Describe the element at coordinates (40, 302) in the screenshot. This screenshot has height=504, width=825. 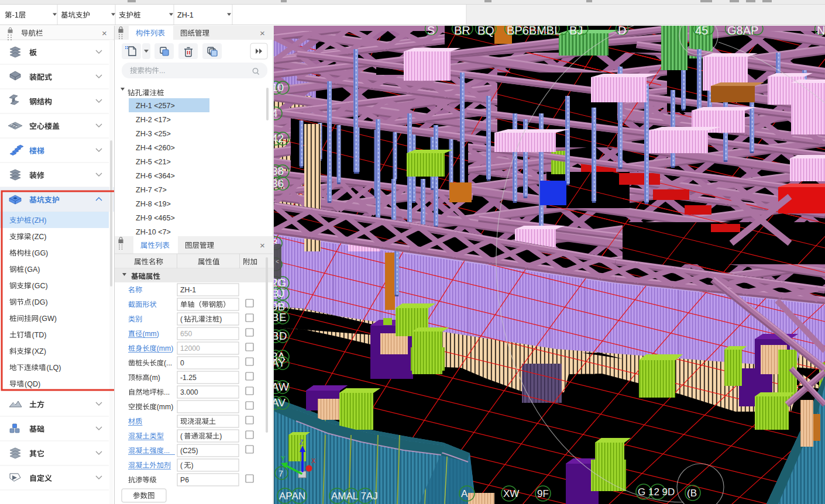
I see `svg-text: (DG)` at that location.